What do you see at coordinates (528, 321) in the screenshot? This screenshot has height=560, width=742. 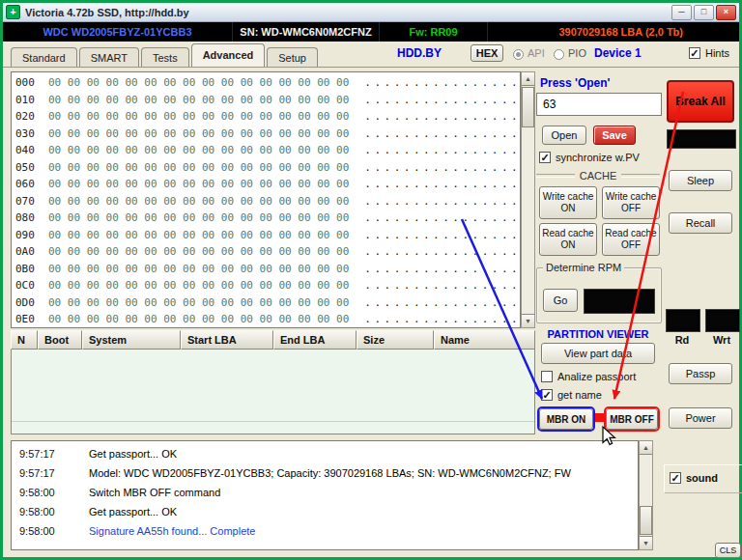 I see `scroll-down-icon: ▼` at bounding box center [528, 321].